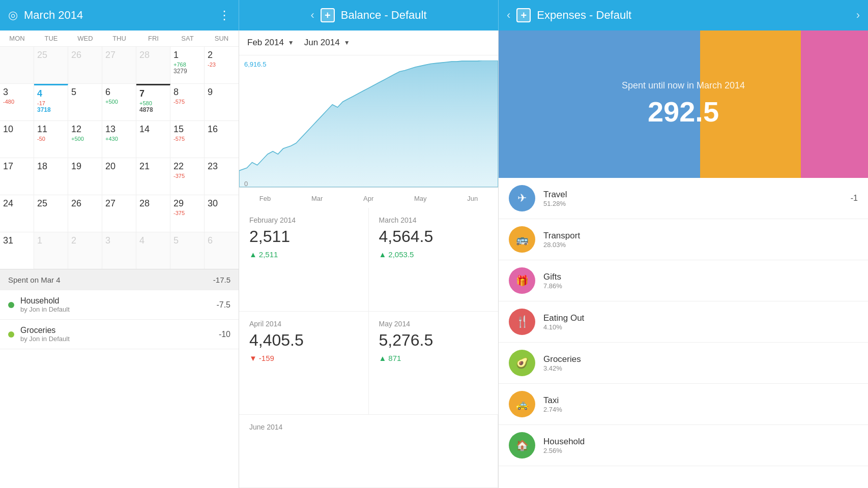  What do you see at coordinates (697, 363) in the screenshot?
I see `category-info: Groceries 3.42%` at bounding box center [697, 363].